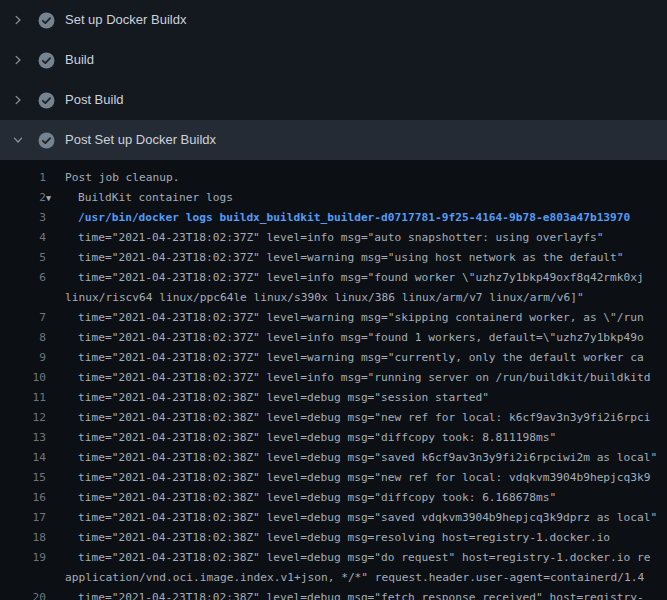 This screenshot has width=667, height=600. What do you see at coordinates (23, 498) in the screenshot?
I see `log-line-number: 16` at bounding box center [23, 498].